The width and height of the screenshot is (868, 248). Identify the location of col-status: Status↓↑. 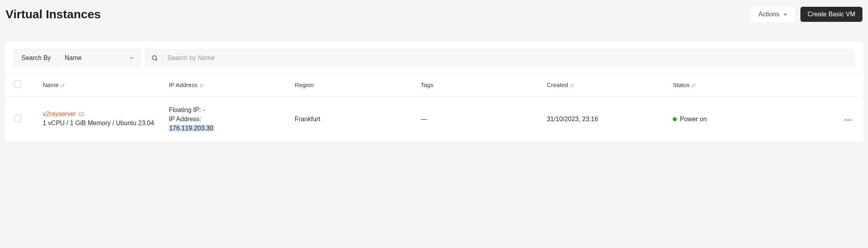
(746, 85).